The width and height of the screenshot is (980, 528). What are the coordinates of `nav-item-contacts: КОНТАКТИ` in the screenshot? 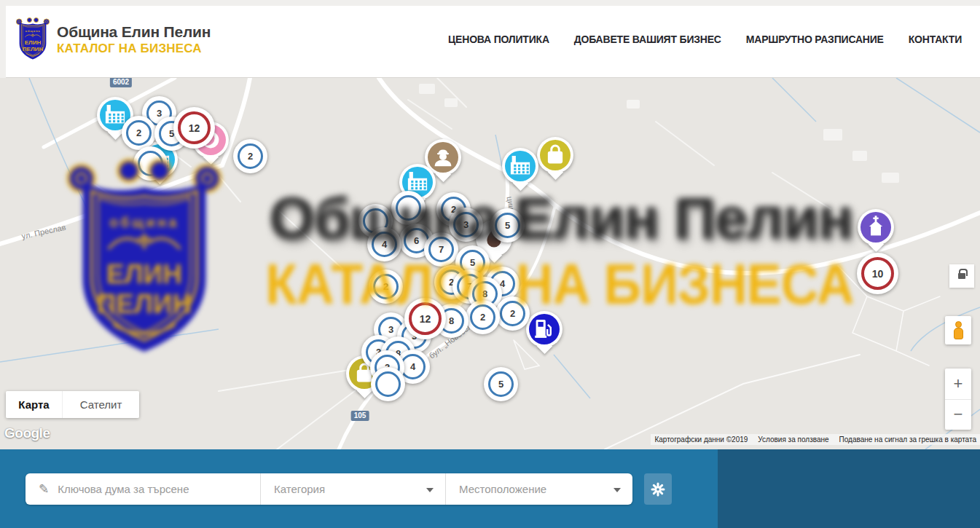 It's located at (936, 39).